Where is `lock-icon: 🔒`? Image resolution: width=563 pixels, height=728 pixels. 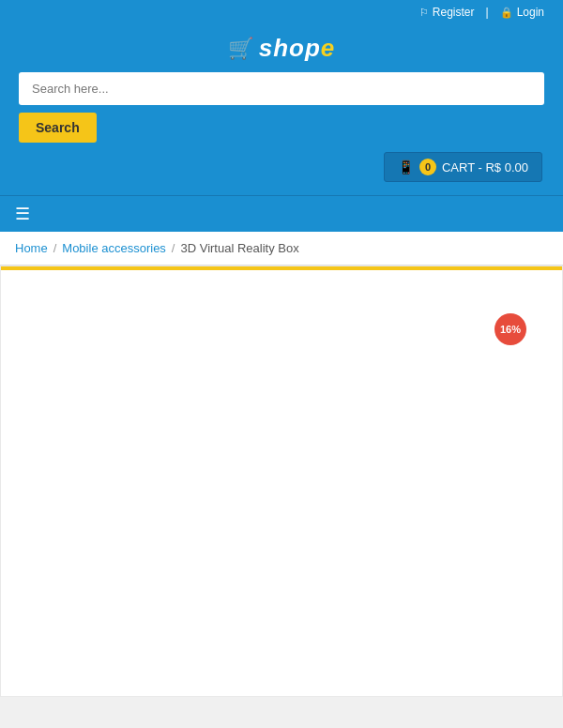
lock-icon: 🔒 is located at coordinates (507, 13).